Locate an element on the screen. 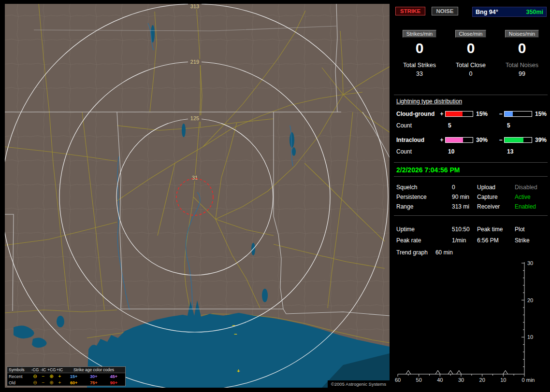 Image resolution: width=550 pixels, height=392 pixels. total-strikes-value: 33 is located at coordinates (420, 74).